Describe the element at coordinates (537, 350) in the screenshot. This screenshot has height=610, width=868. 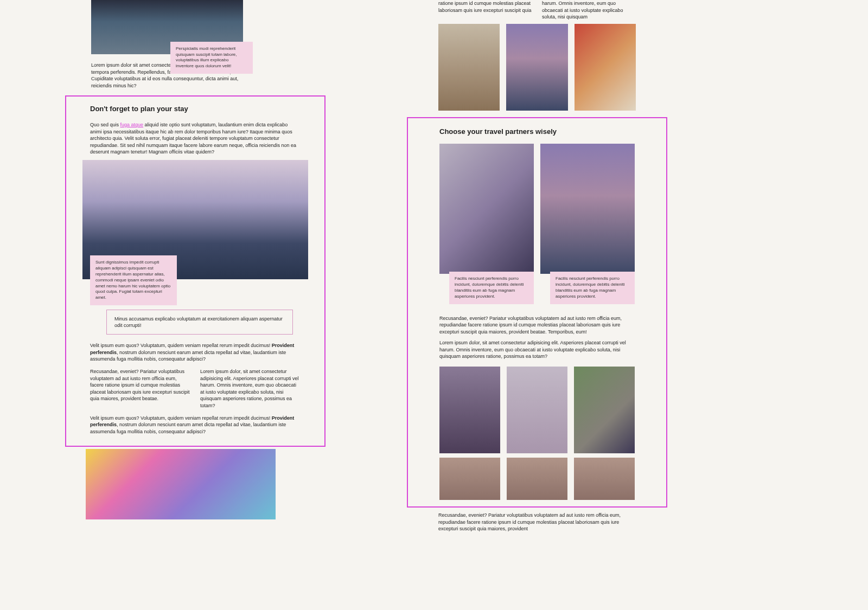
I see `partners-body-2: Lorem ipsum dolor, sit amet consectetur …` at that location.